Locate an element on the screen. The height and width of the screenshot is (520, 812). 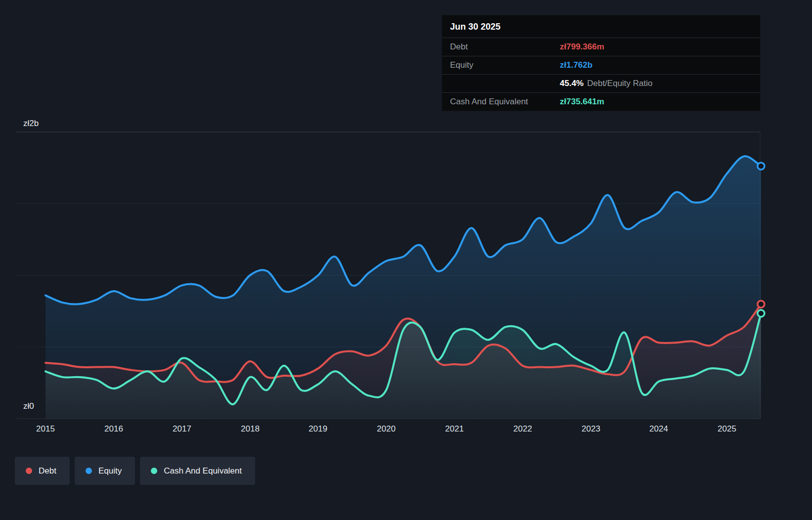
tooltip-date: Jun 30 2025 is located at coordinates (601, 27).